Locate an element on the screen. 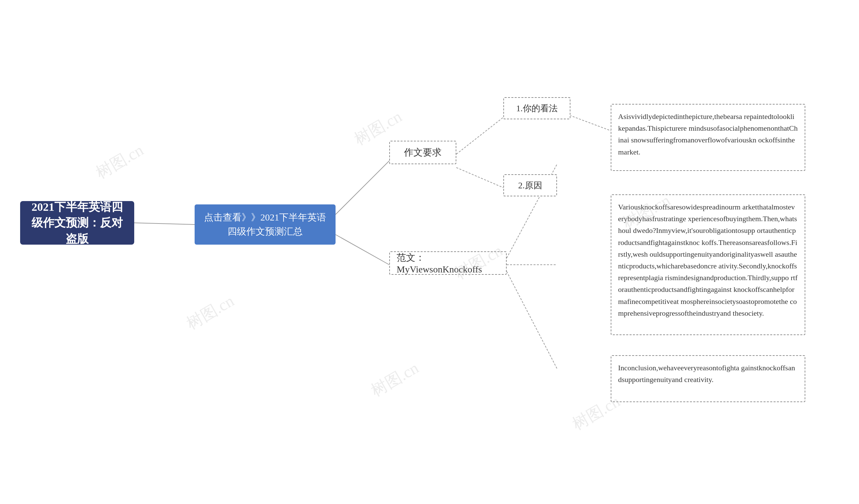 The height and width of the screenshot is (504, 859). sub-item-1: 1.你的看法 is located at coordinates (537, 108).